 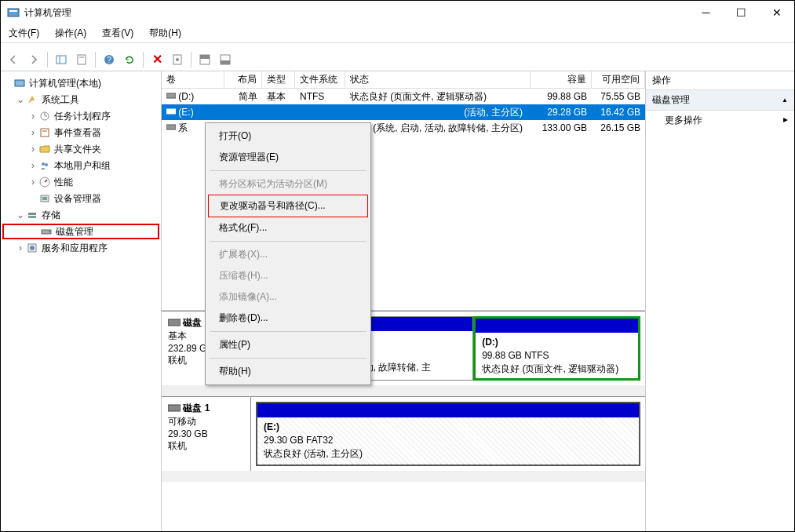 I want to click on col-status: 状态, so click(x=438, y=80).